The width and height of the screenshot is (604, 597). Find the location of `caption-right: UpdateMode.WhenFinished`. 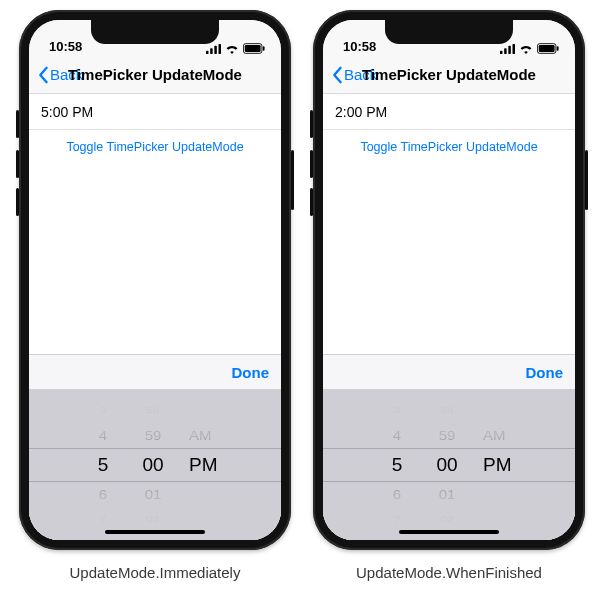

caption-right: UpdateMode.WhenFinished is located at coordinates (449, 572).